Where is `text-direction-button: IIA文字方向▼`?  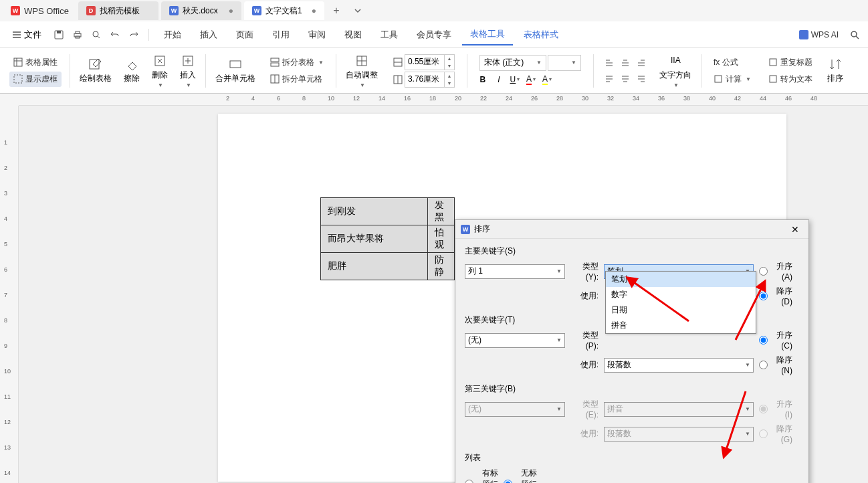
text-direction-button: IIA文字方向▼ is located at coordinates (675, 71).